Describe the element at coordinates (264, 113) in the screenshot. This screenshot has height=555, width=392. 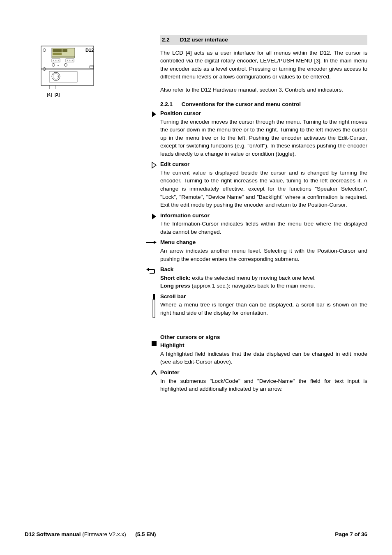
I see `position-cursor-heading: Position cursor` at that location.